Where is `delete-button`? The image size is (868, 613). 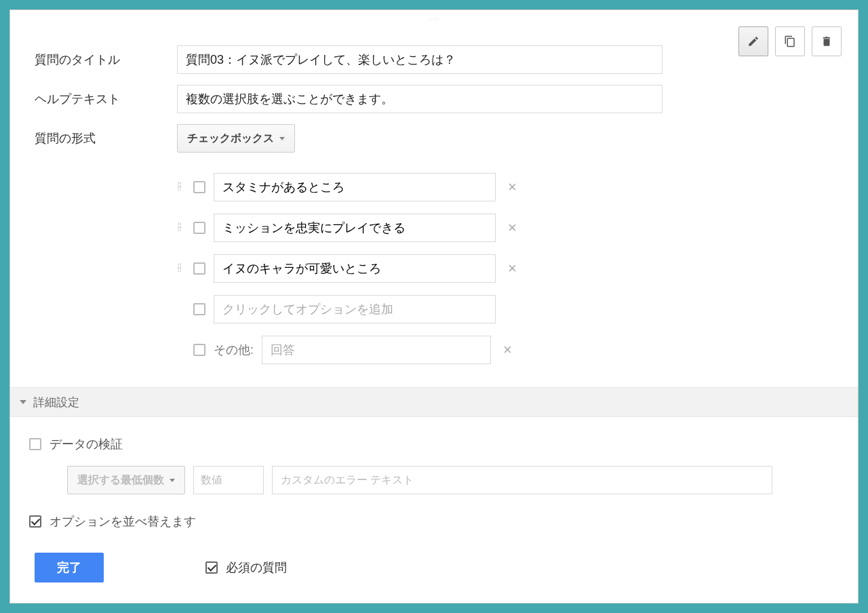 delete-button is located at coordinates (827, 41).